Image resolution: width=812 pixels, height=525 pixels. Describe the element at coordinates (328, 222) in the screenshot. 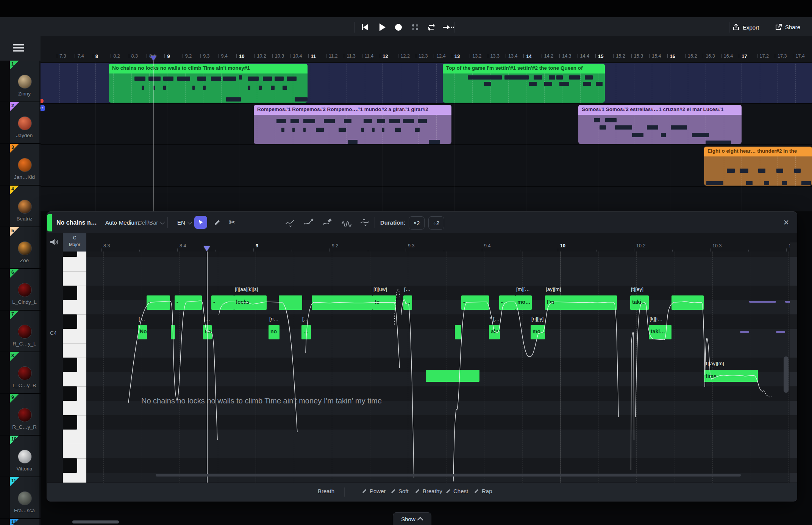

I see `pitch-eraser-tool-button` at that location.